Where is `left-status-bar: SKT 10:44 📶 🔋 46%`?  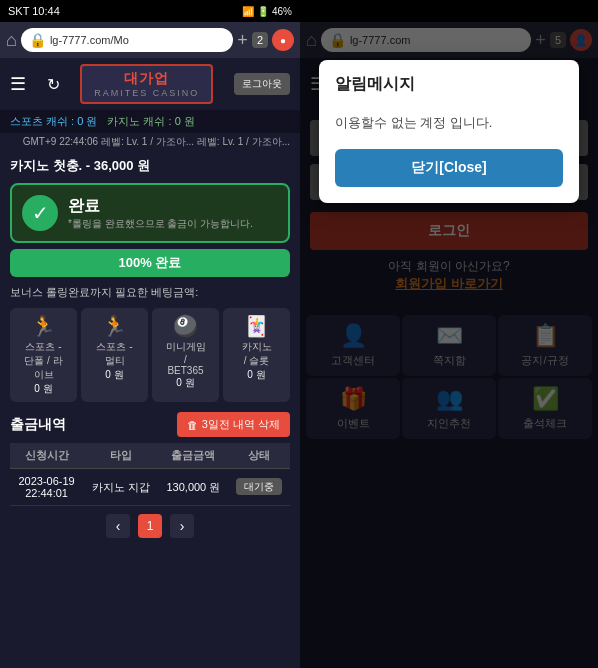
left-status-bar: SKT 10:44 📶 🔋 46% is located at coordinates (150, 11).